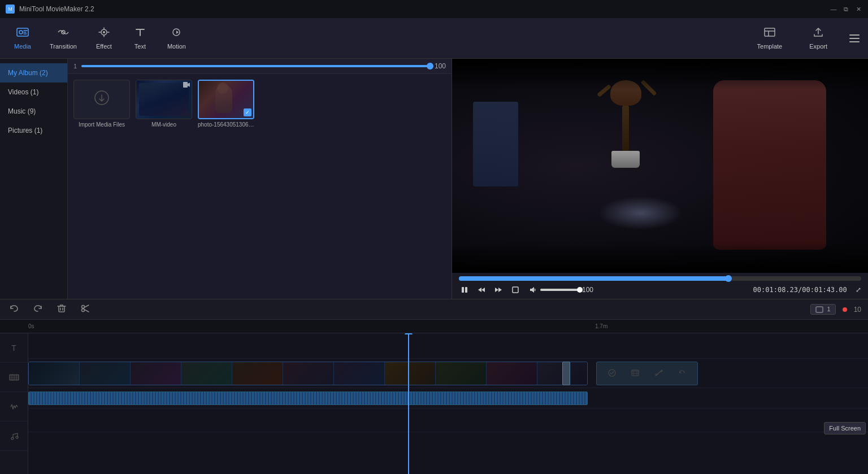  Describe the element at coordinates (775, 290) in the screenshot. I see `current-time: 00:01:08.23` at that location.